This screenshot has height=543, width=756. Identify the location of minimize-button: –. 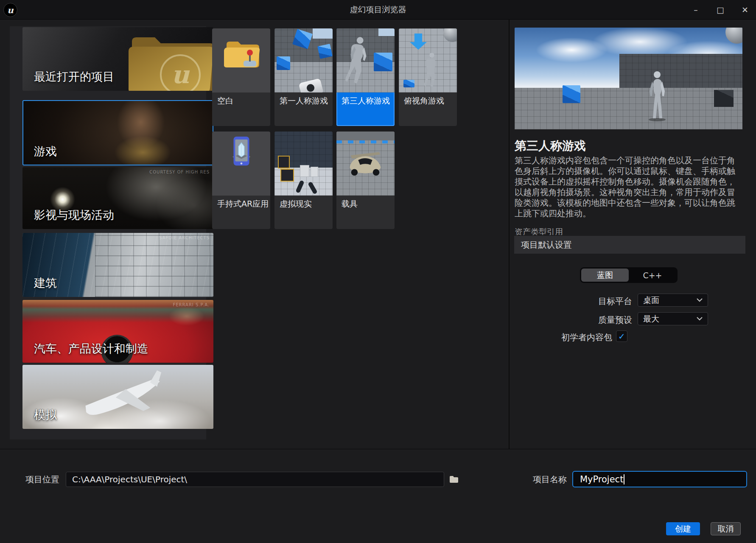
(696, 10).